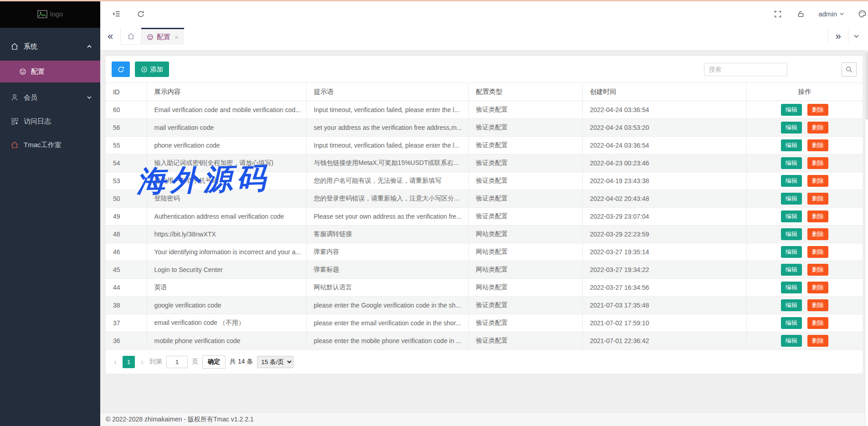  Describe the element at coordinates (177, 37) in the screenshot. I see `tab-close-icon: ×` at that location.